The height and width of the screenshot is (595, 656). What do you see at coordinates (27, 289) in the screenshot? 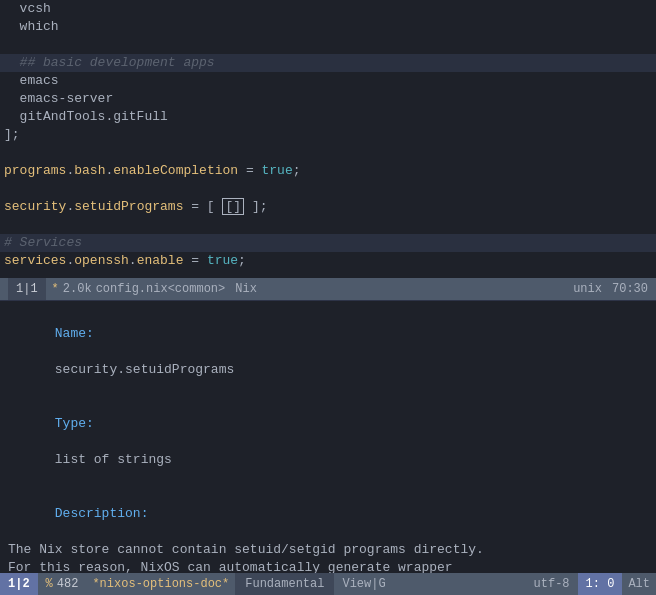
I see `line-col-indicator: 1|1` at bounding box center [27, 289].